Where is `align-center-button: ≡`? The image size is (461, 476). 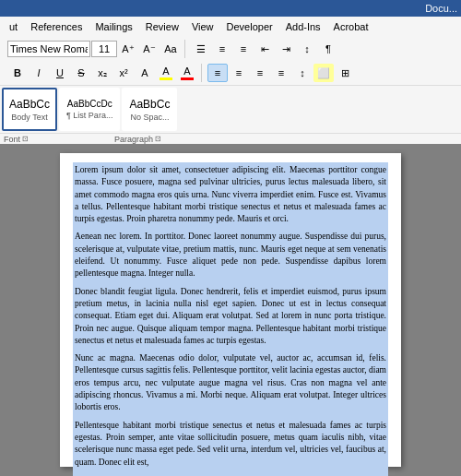 align-center-button: ≡ is located at coordinates (239, 73).